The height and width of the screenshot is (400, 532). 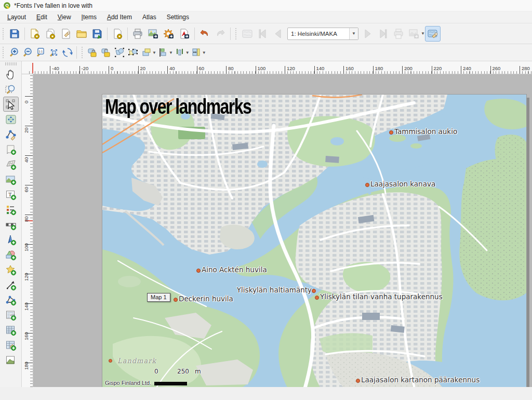 I want to click on scalebar-max-label: 250, so click(x=183, y=371).